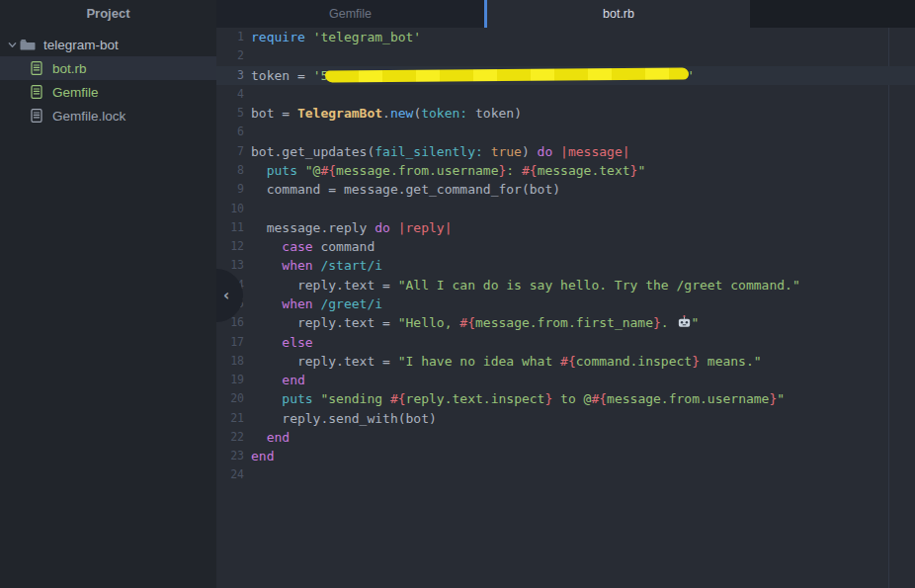  I want to click on code-line: 15 when /greet/i, so click(565, 304).